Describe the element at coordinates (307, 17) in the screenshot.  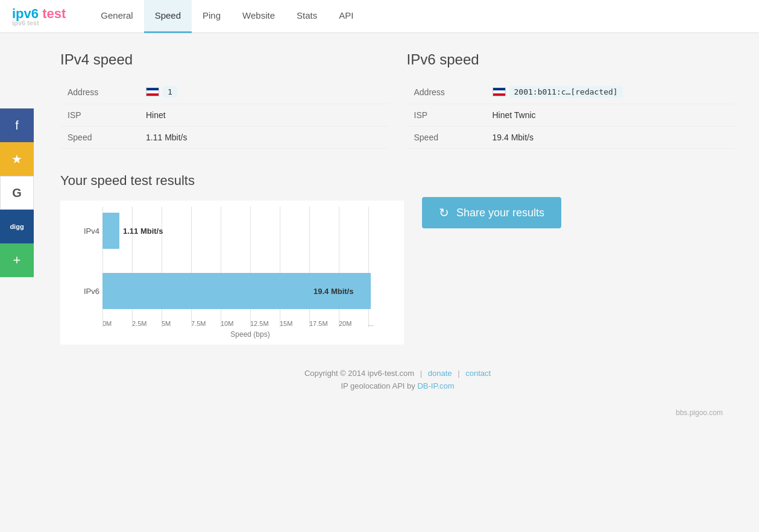
I see `nav-stats: Stats` at that location.